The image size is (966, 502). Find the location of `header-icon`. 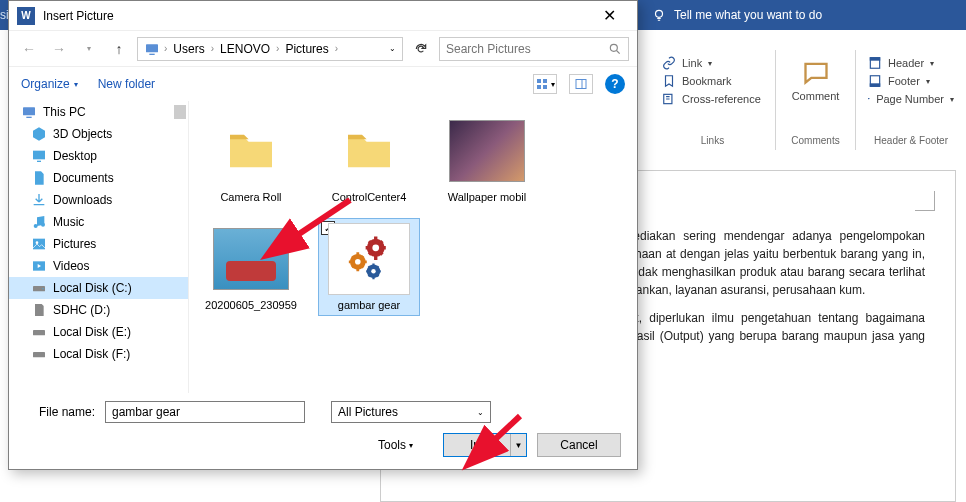

header-icon is located at coordinates (875, 63).